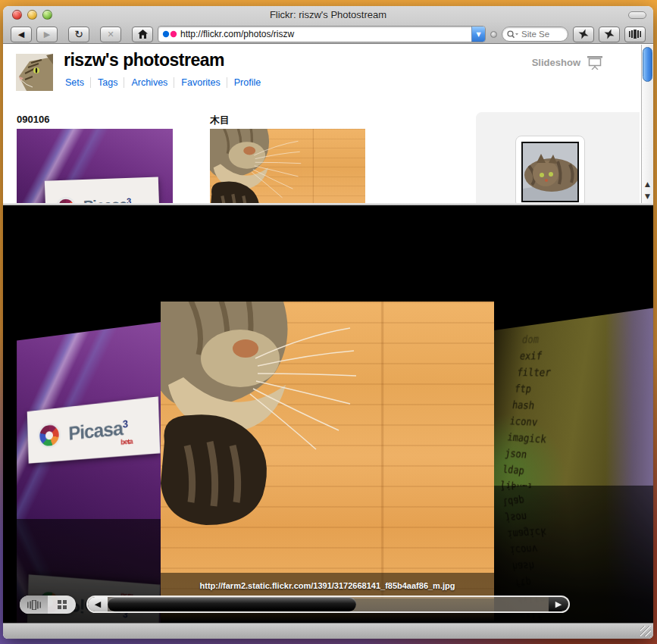 The image size is (657, 644). Describe the element at coordinates (98, 605) in the screenshot. I see `left-arrow-icon: ◀` at that location.